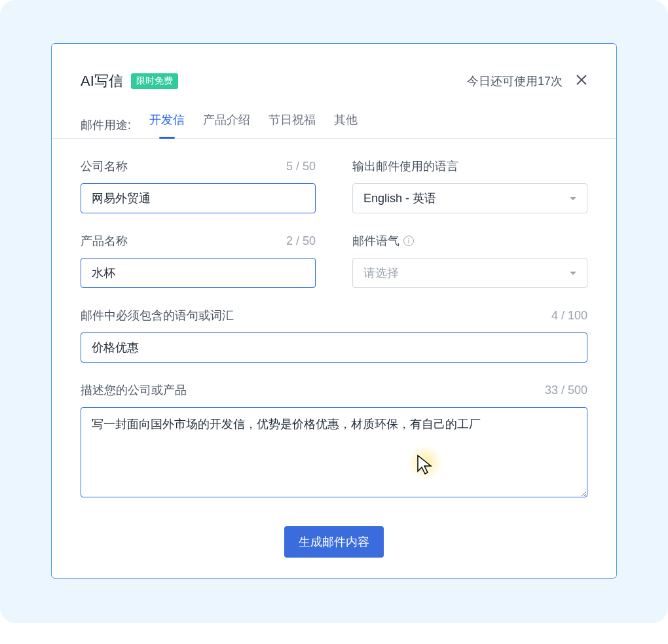 This screenshot has height=644, width=668. What do you see at coordinates (104, 241) in the screenshot?
I see `product-name-label: 产品名称` at bounding box center [104, 241].